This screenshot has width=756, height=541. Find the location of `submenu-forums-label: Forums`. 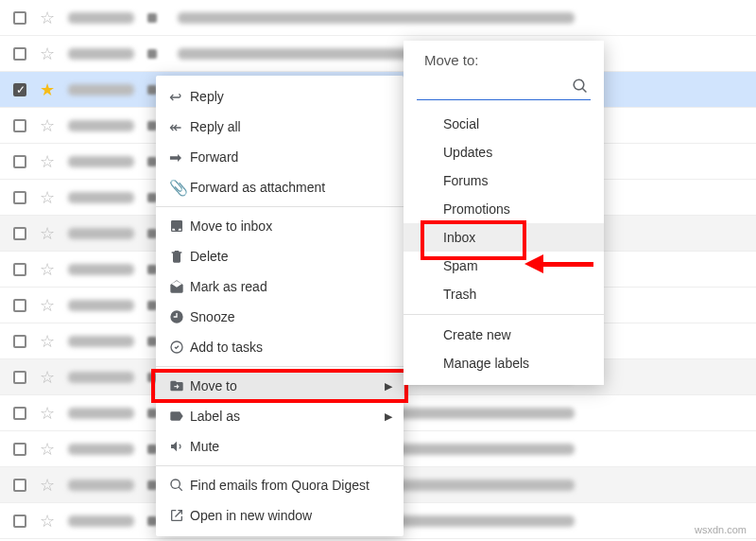

submenu-forums-label: Forums is located at coordinates (465, 181).